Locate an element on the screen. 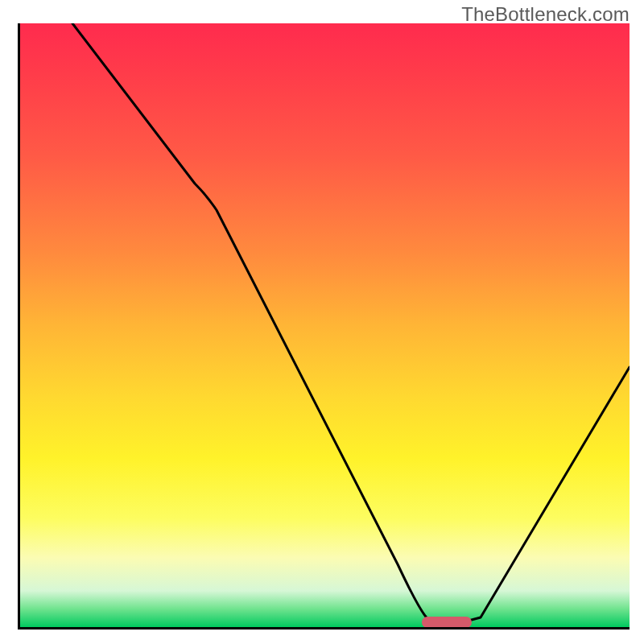  watermark-text: TheBottleneck.com is located at coordinates (546, 14).